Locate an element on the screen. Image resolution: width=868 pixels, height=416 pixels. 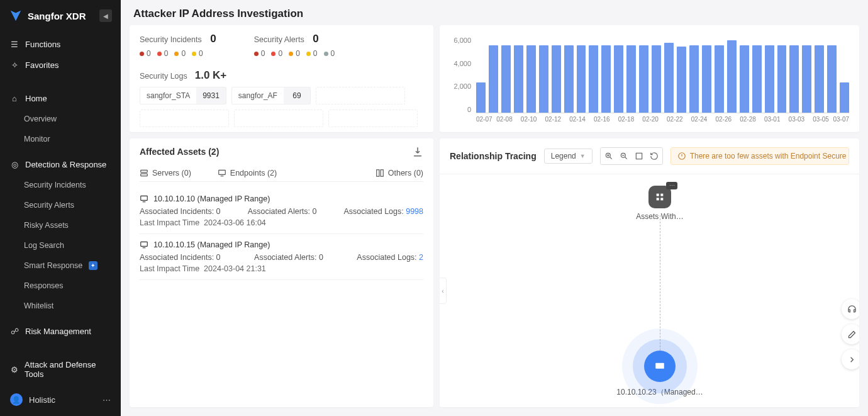
warning-banner: There are too few assets with Endpoint S… is located at coordinates (760, 156).